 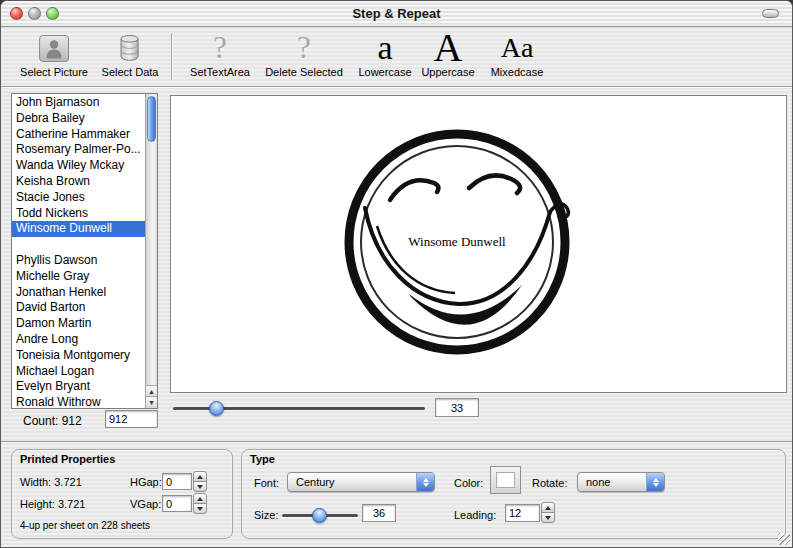 I want to click on hgap-stepper, so click(x=200, y=482).